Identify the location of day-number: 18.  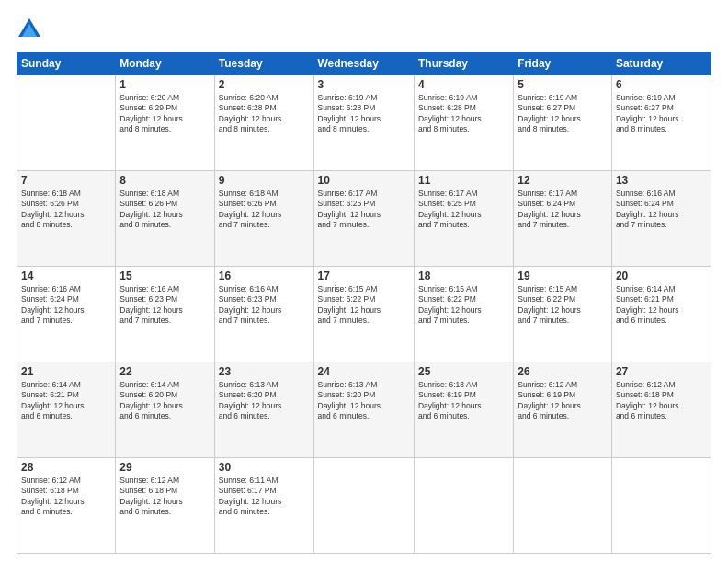
(463, 276).